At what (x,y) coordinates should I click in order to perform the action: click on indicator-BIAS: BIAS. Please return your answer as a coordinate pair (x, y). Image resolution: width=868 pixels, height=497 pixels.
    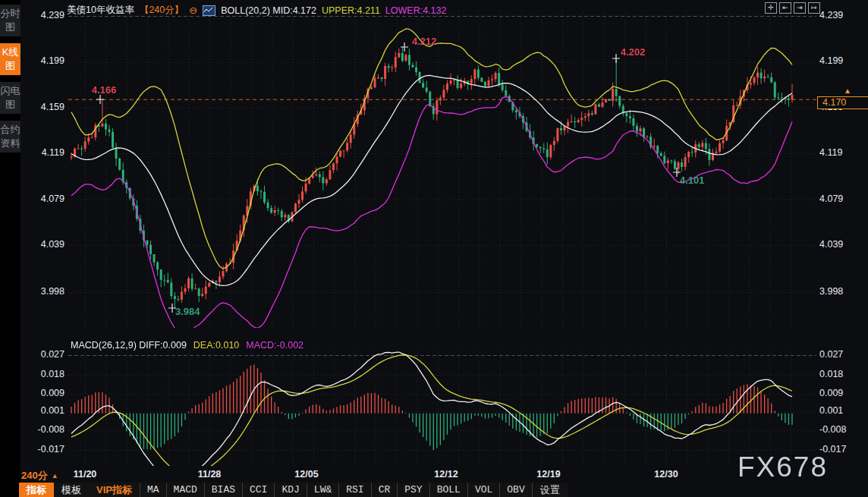
    Looking at the image, I should click on (223, 490).